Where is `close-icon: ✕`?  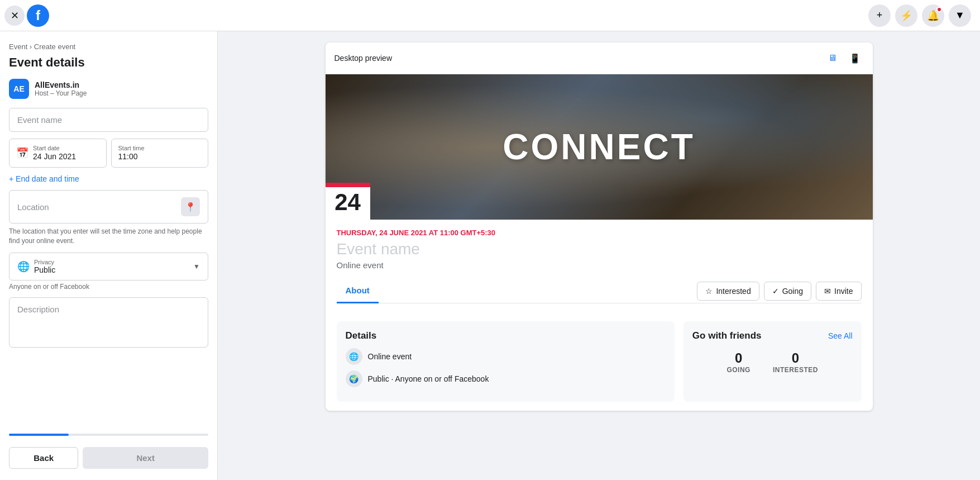 close-icon: ✕ is located at coordinates (15, 16).